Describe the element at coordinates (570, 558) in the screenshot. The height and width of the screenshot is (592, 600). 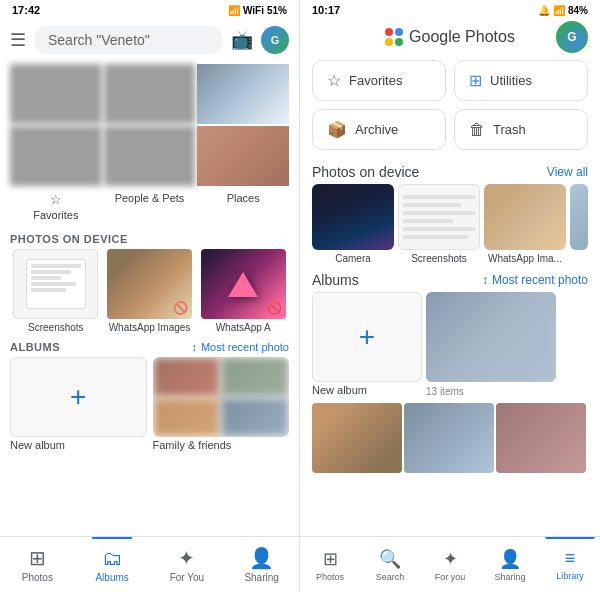
I see `library-nav-icon: ≡` at that location.